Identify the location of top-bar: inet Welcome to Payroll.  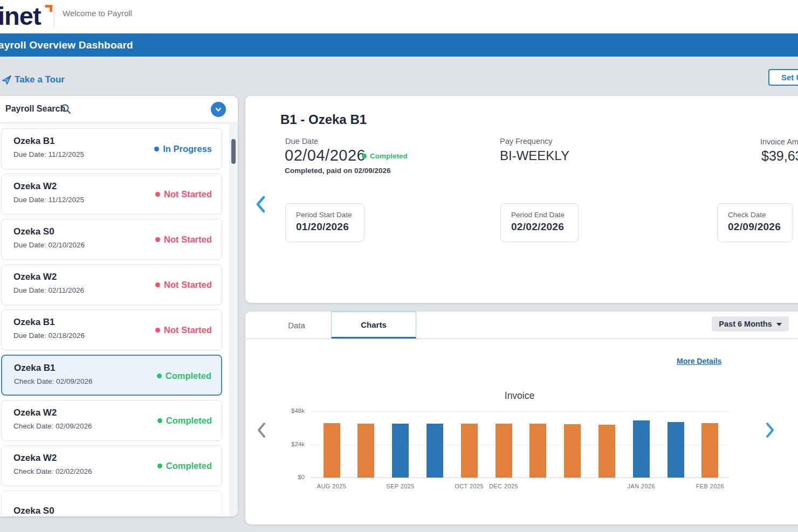
(399, 17).